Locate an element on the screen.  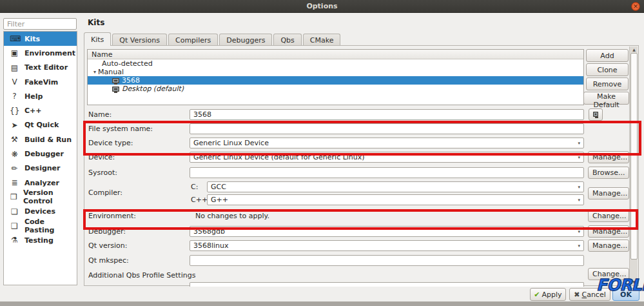
page-title: Kits is located at coordinates (96, 23).